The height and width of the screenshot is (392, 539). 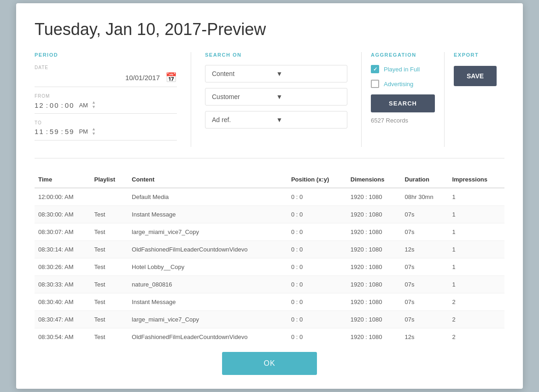 I want to click on customer-dropdown-value: Customer, so click(x=244, y=97).